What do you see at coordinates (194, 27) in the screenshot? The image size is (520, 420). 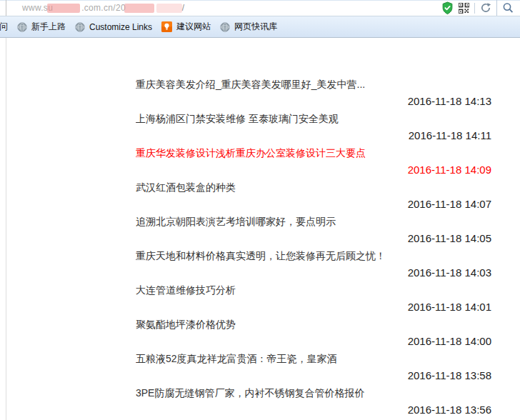 I see `favorites-item-label: 建议网站` at bounding box center [194, 27].